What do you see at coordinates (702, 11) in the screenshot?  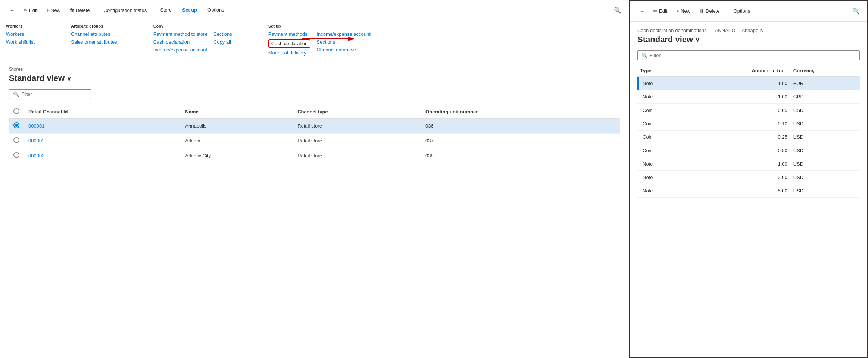 I see `right-delete-icon: 🗑` at bounding box center [702, 11].